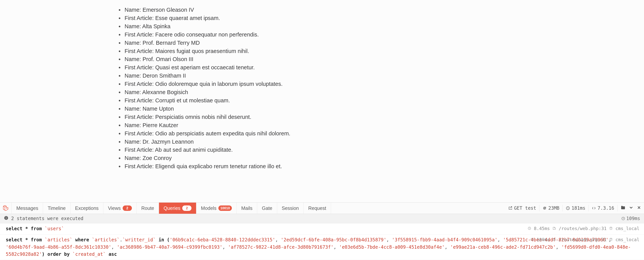  I want to click on tab-mails: Mails, so click(247, 208).